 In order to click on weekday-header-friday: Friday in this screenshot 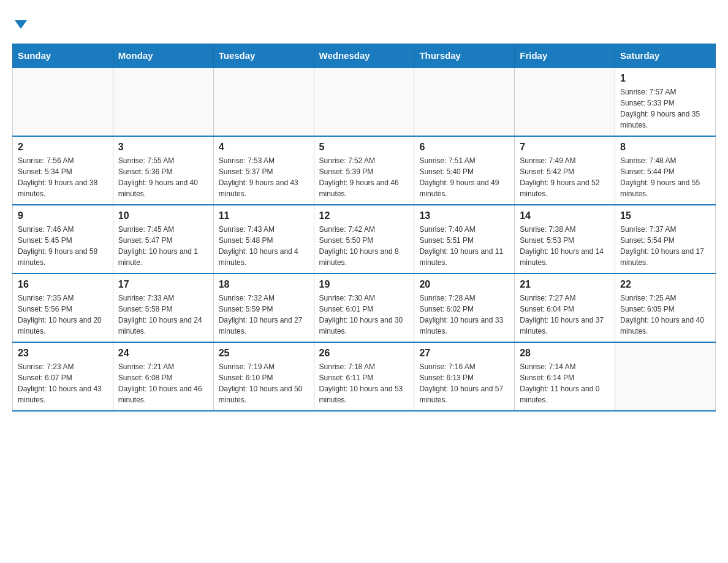, I will do `click(565, 56)`.